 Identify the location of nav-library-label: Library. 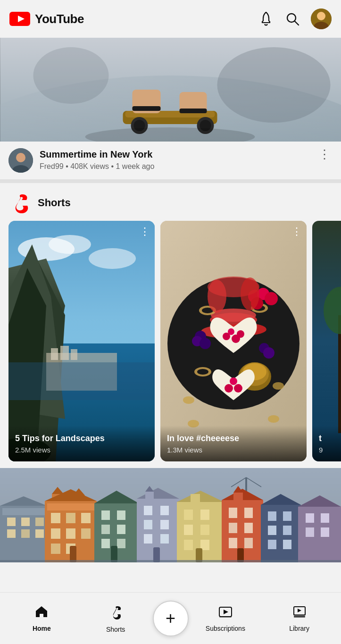
(299, 628).